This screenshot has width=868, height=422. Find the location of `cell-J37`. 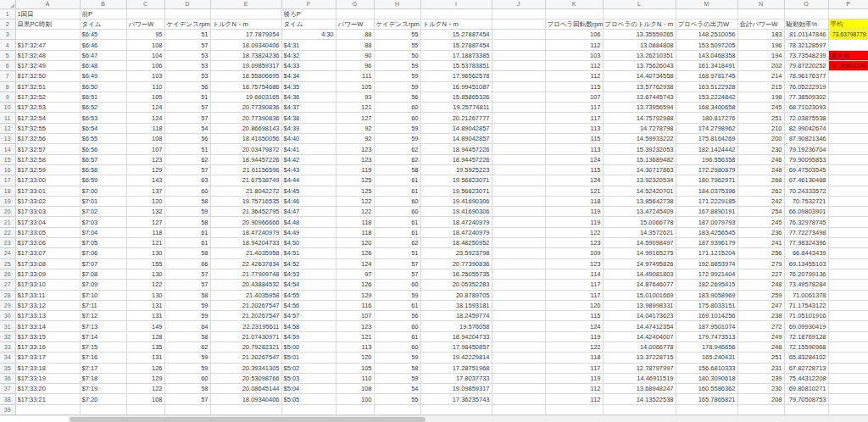

cell-J37 is located at coordinates (519, 389).